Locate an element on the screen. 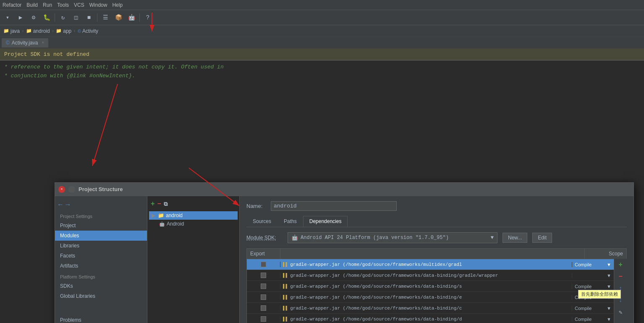 Image resolution: width=644 pixels, height=323 pixels. toolbar-build-btn: ⚙ is located at coordinates (34, 18).